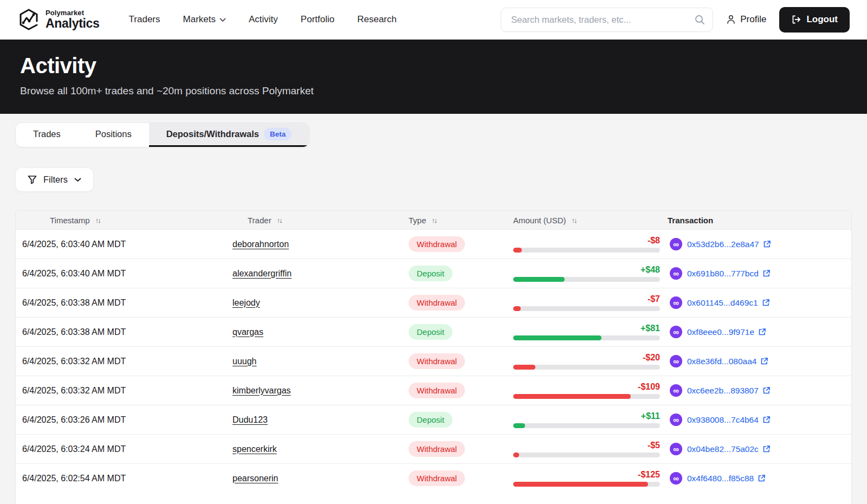 This screenshot has width=867, height=504. What do you see at coordinates (277, 134) in the screenshot?
I see `beta-badge: Beta` at bounding box center [277, 134].